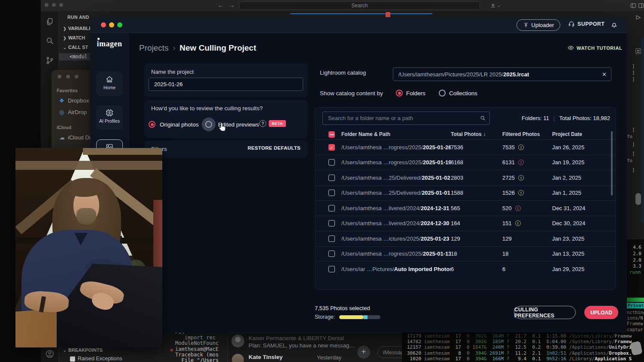 This screenshot has height=362, width=644. What do you see at coordinates (301, 346) in the screenshot?
I see `conversation-preview: Plan: SAMUEL, you have a new messag…` at bounding box center [301, 346].